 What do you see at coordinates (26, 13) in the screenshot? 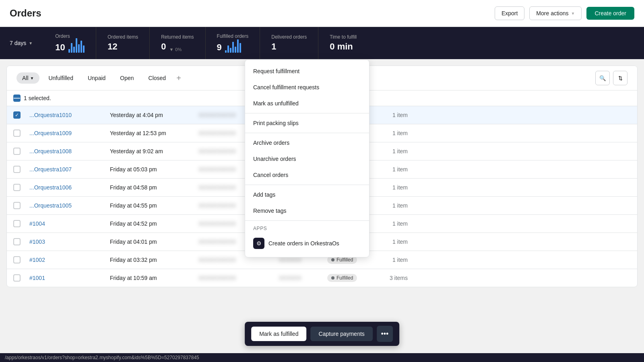
I see `page-title: Orders` at bounding box center [26, 13].